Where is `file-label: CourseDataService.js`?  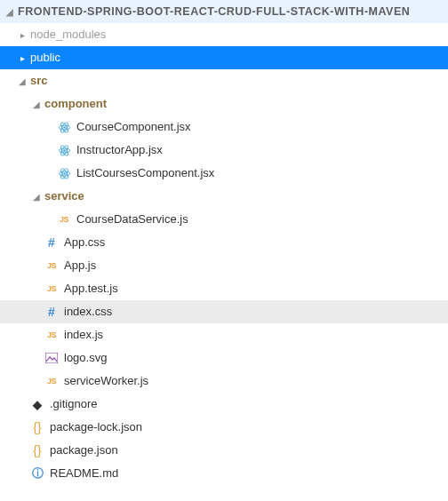
file-label: CourseDataService.js is located at coordinates (132, 219).